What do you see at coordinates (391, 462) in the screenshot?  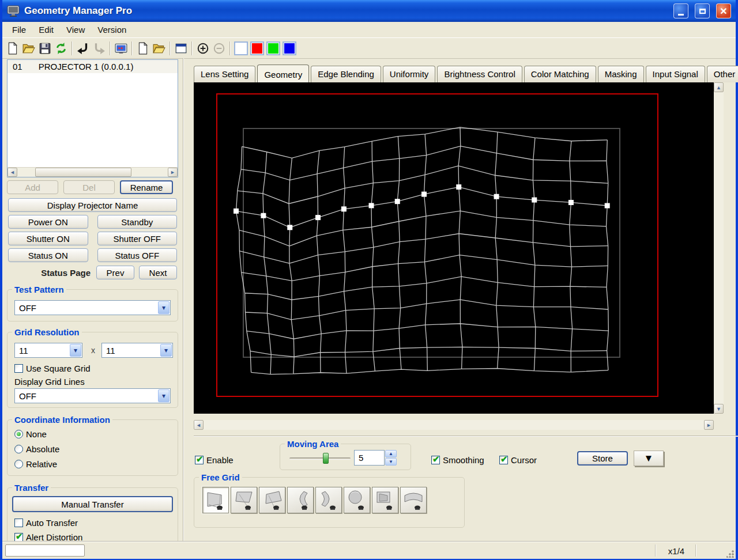 I see `spin-down-icon: ▼` at bounding box center [391, 462].